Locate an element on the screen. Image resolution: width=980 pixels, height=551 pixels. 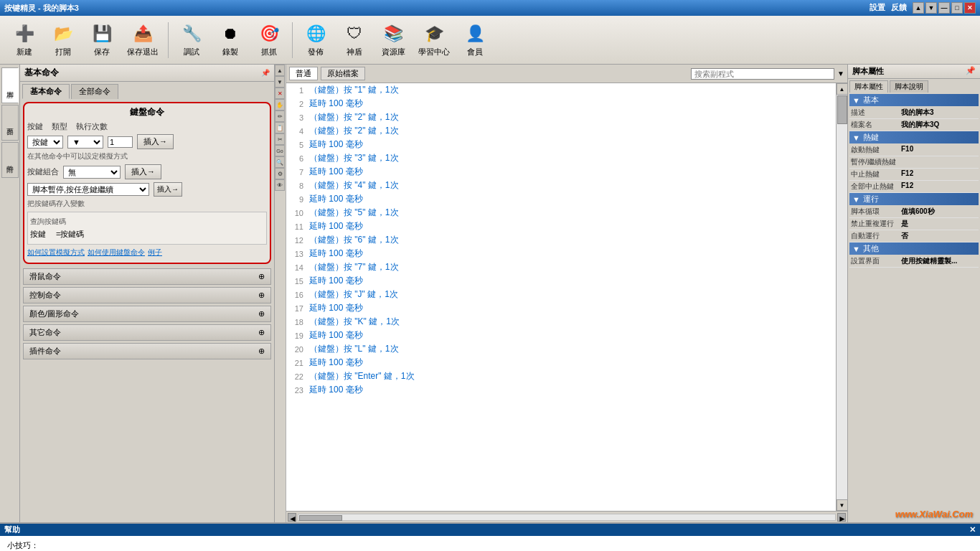
scroll-thumb is located at coordinates (842, 110).